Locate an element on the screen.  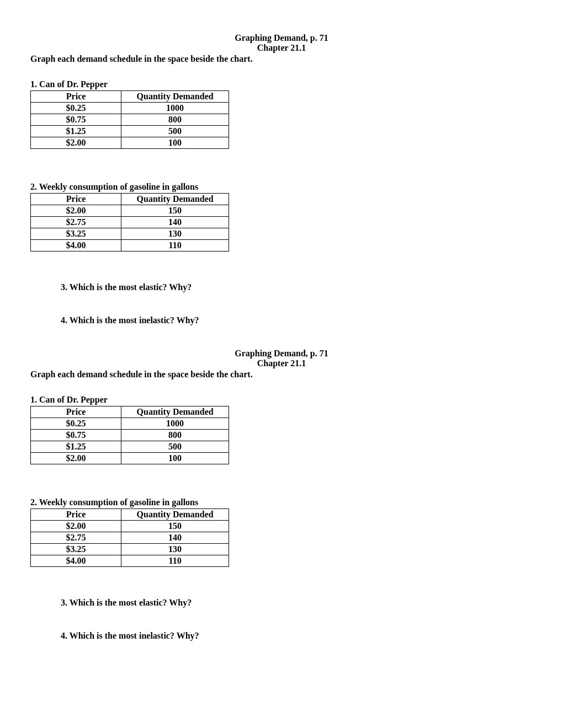
table-dr-pepper-2: Price Quantity Demanded $0.25 1000 $0.75… is located at coordinates (130, 435).